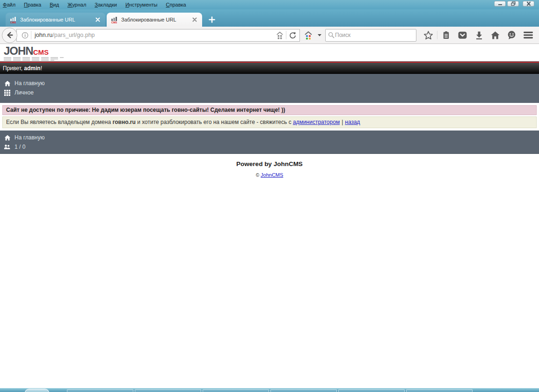  What do you see at coordinates (446, 35) in the screenshot?
I see `bookmarks-menu-button` at bounding box center [446, 35].